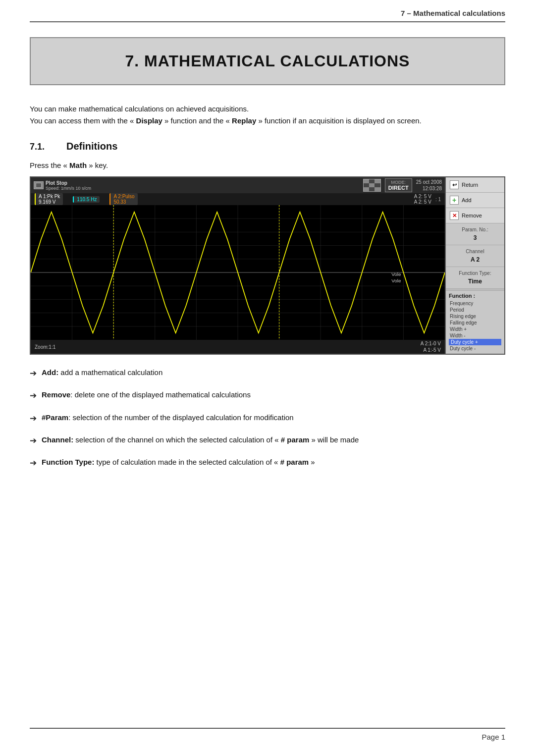 This screenshot has height=756, width=535. Describe the element at coordinates (454, 200) in the screenshot. I see `add-icon: +` at that location.